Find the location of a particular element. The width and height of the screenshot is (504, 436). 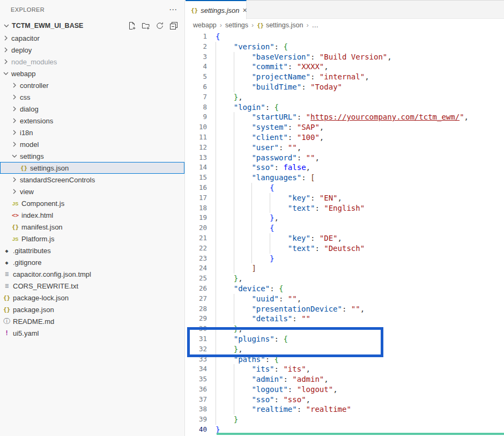

code-line-18: 18"text": "English" is located at coordinates (345, 208).